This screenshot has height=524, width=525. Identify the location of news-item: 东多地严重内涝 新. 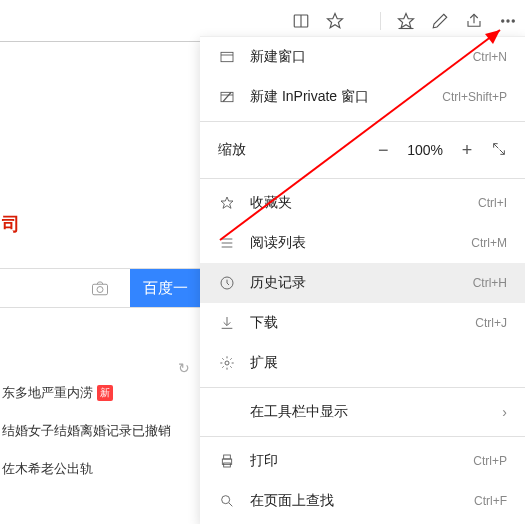
(86, 393).